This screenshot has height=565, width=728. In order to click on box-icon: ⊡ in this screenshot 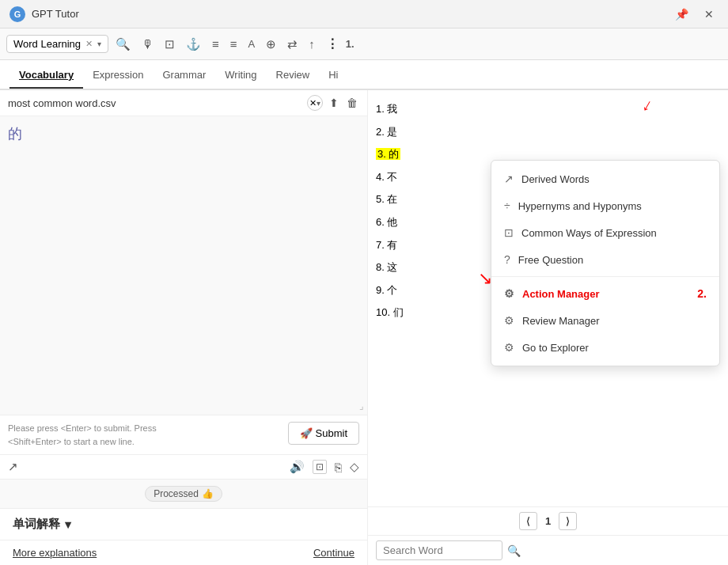, I will do `click(320, 467)`.